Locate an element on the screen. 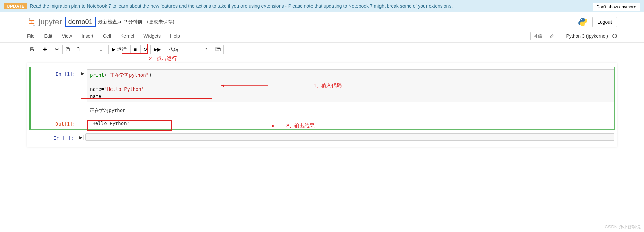 The width and height of the screenshot is (644, 232). annotation-output: 3、输出结果 is located at coordinates (246, 126).